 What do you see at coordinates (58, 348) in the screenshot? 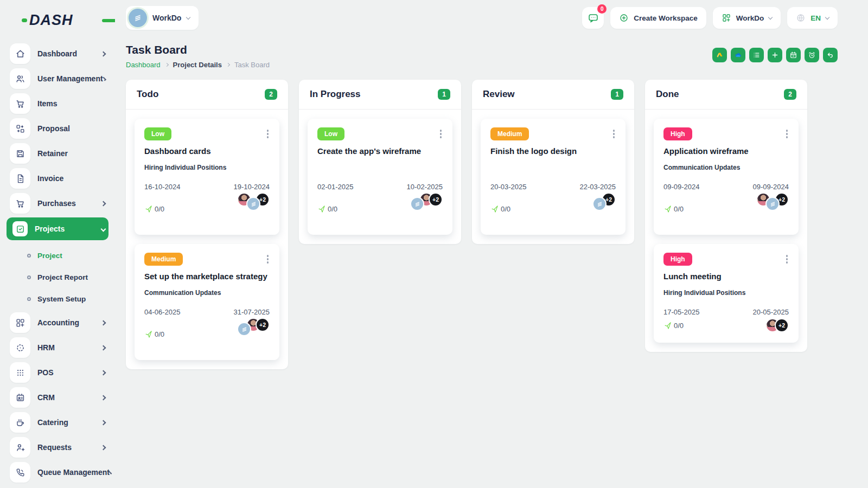
I see `sidebar-item-hrm: HRM` at bounding box center [58, 348].